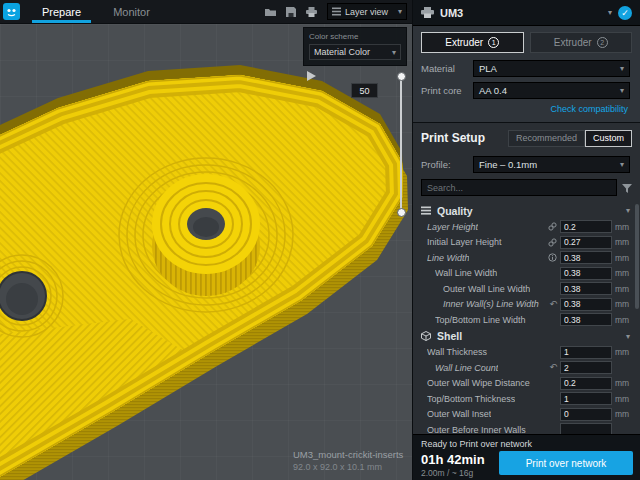  Describe the element at coordinates (348, 467) in the screenshot. I see `job-dimensions: 92.0 x 92.0 x 10.1 mm` at that location.